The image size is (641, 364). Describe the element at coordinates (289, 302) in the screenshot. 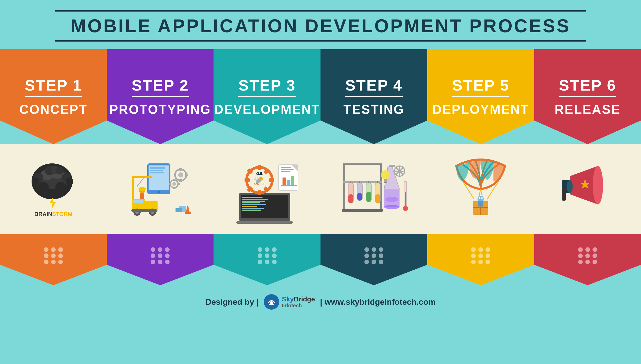

I see `logo: SkyBridge Infotech` at that location.